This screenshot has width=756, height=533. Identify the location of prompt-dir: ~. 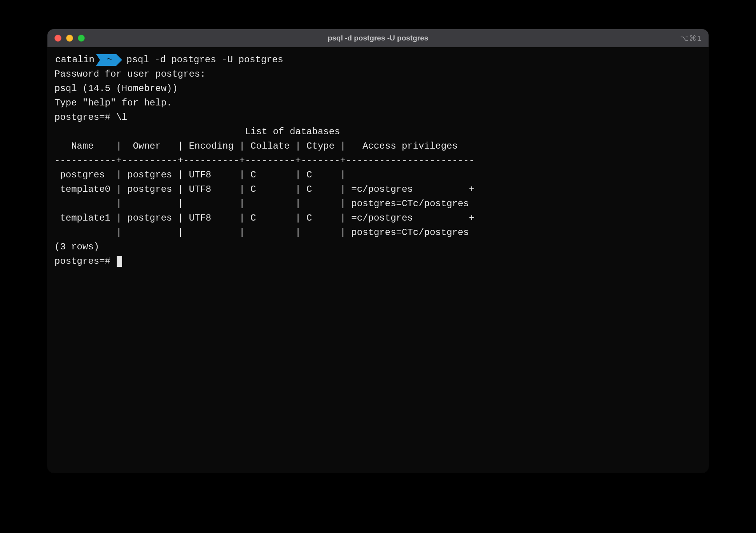
(110, 60).